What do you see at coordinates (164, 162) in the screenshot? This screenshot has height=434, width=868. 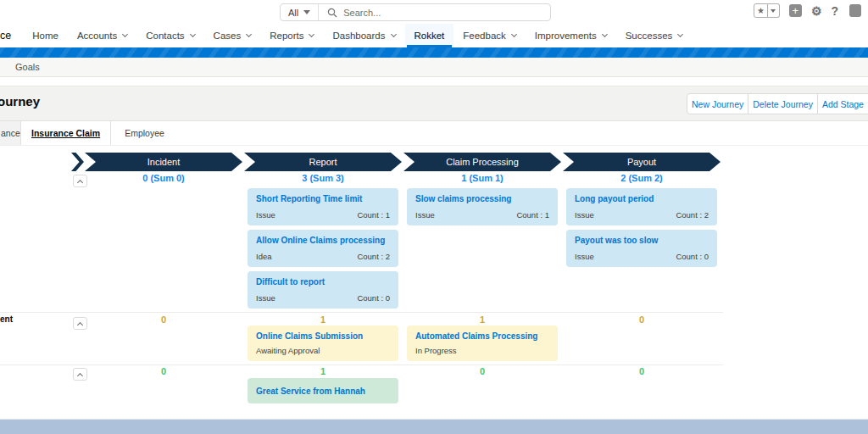 I see `stage-header-incident: Incident` at bounding box center [164, 162].